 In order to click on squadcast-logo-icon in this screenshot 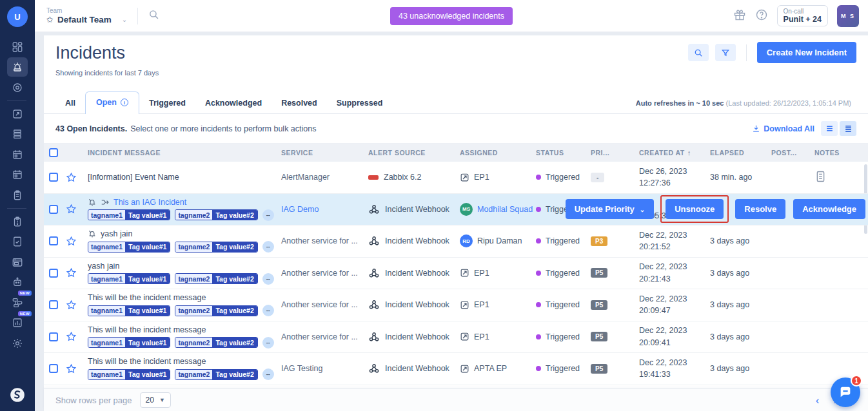, I will do `click(17, 395)`.